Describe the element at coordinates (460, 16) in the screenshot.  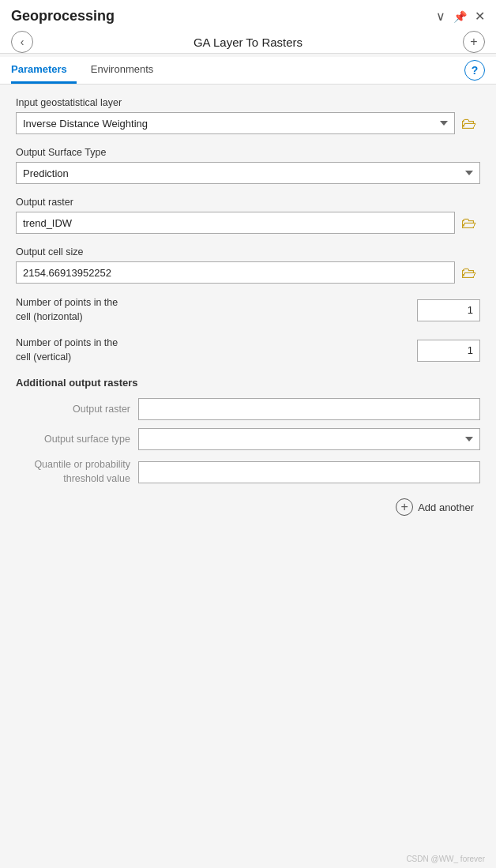
I see `window-controls: ∨ 📌 ✕` at that location.